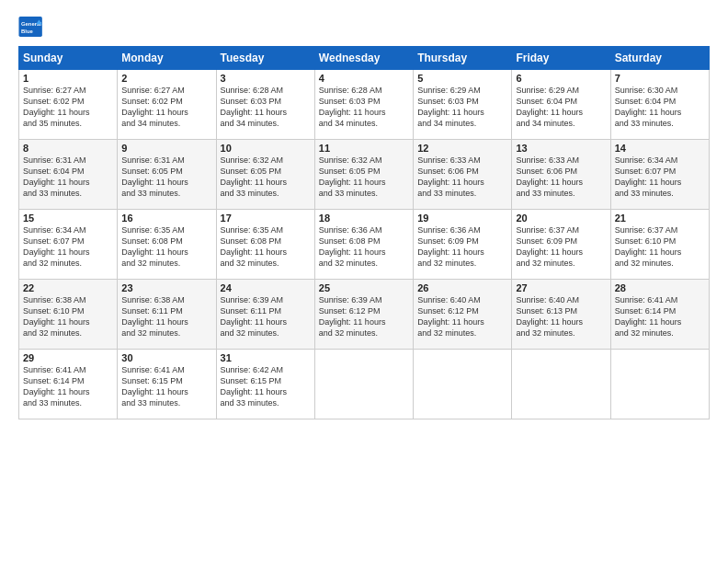 This screenshot has width=728, height=563. Describe the element at coordinates (561, 148) in the screenshot. I see `day-number: 13` at that location.